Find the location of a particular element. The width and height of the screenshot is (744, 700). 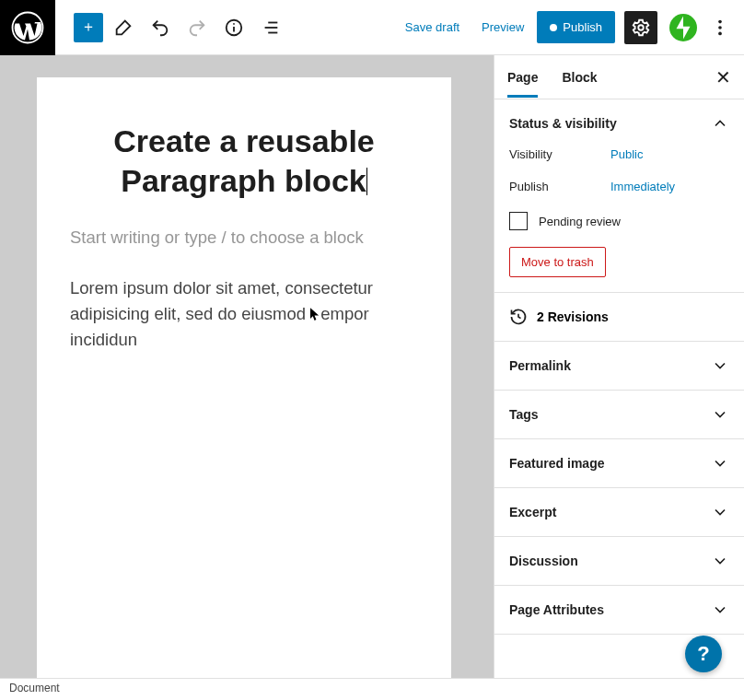

excerpt-panel-header: Excerpt is located at coordinates (619, 512).